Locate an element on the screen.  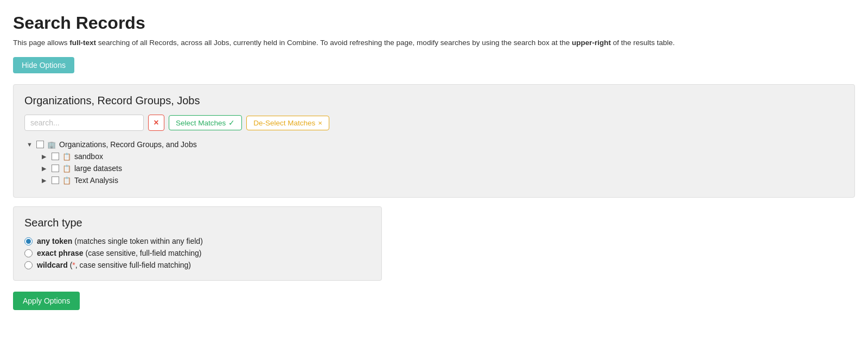
tree-checkbox-large-datasets is located at coordinates (55, 168).